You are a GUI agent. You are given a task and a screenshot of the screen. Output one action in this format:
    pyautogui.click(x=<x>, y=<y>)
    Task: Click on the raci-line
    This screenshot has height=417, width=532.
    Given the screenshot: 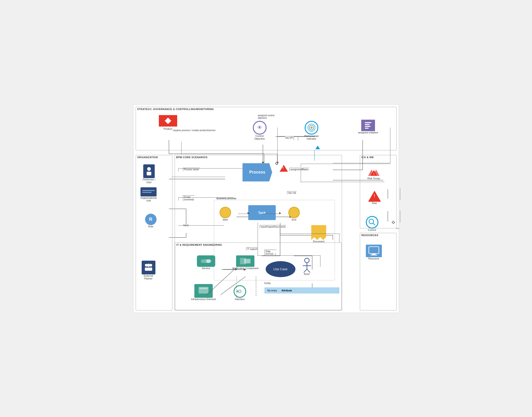 What is the action you would take?
    pyautogui.click(x=201, y=226)
    